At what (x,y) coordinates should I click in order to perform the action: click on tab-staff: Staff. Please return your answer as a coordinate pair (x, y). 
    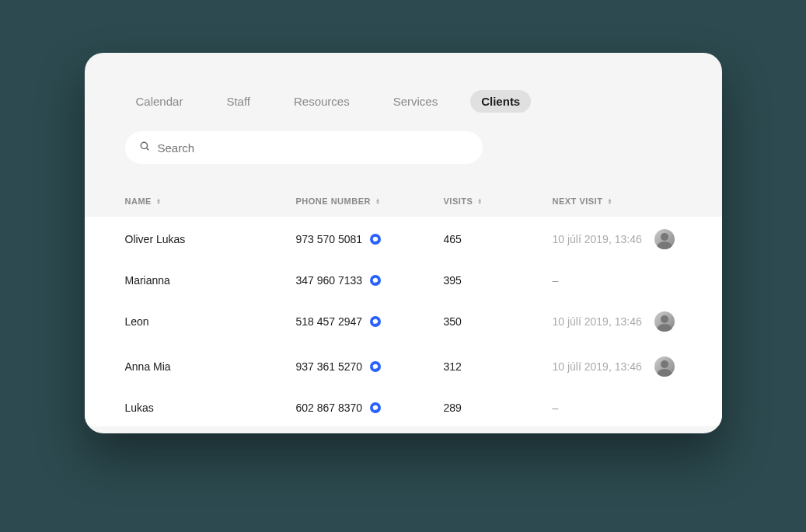
    Looking at the image, I should click on (238, 101).